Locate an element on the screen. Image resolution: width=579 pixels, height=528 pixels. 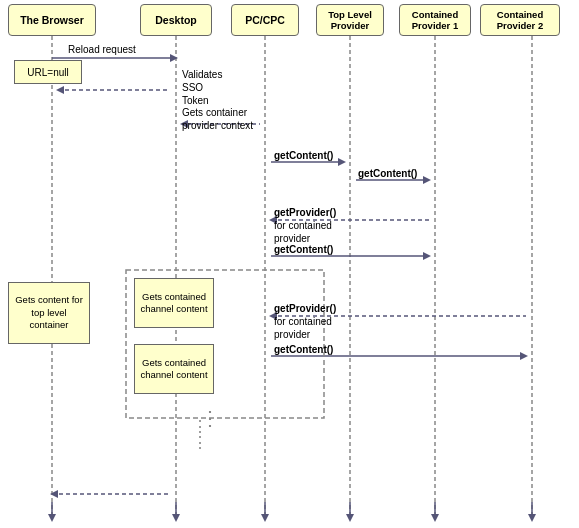
getcontent3-label: getContent() is located at coordinates (304, 250).